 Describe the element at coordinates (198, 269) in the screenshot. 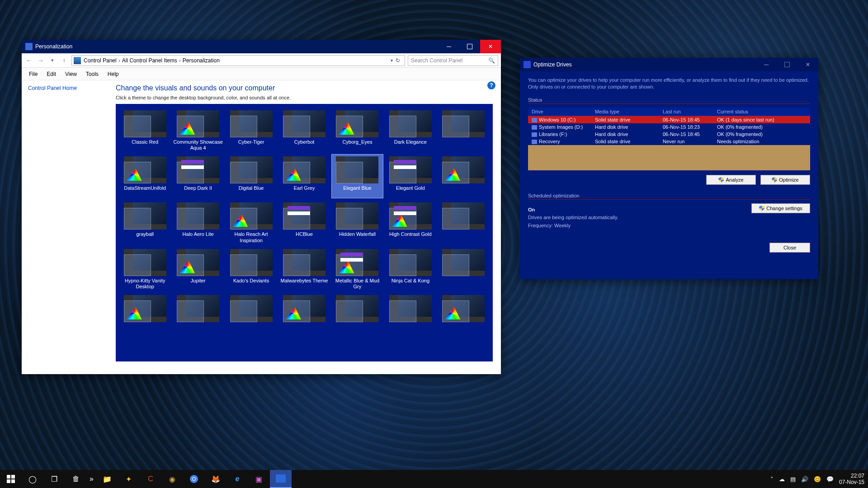

I see `theme-item: Jupiter` at that location.